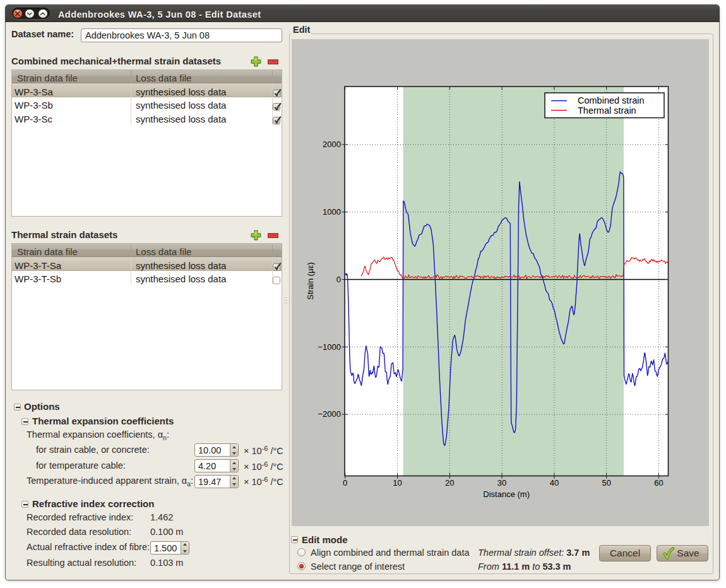  Describe the element at coordinates (330, 347) in the screenshot. I see `svg-text: −1000` at that location.